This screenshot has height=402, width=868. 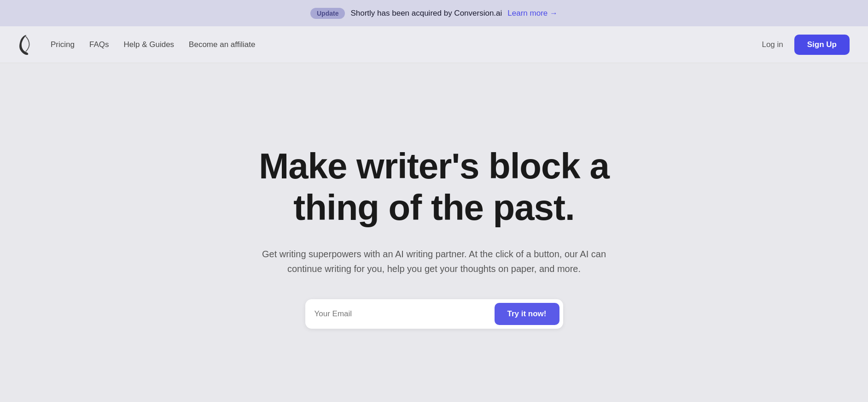 What do you see at coordinates (434, 187) in the screenshot?
I see `hero-title: Make writer's block a thing of the past.` at bounding box center [434, 187].